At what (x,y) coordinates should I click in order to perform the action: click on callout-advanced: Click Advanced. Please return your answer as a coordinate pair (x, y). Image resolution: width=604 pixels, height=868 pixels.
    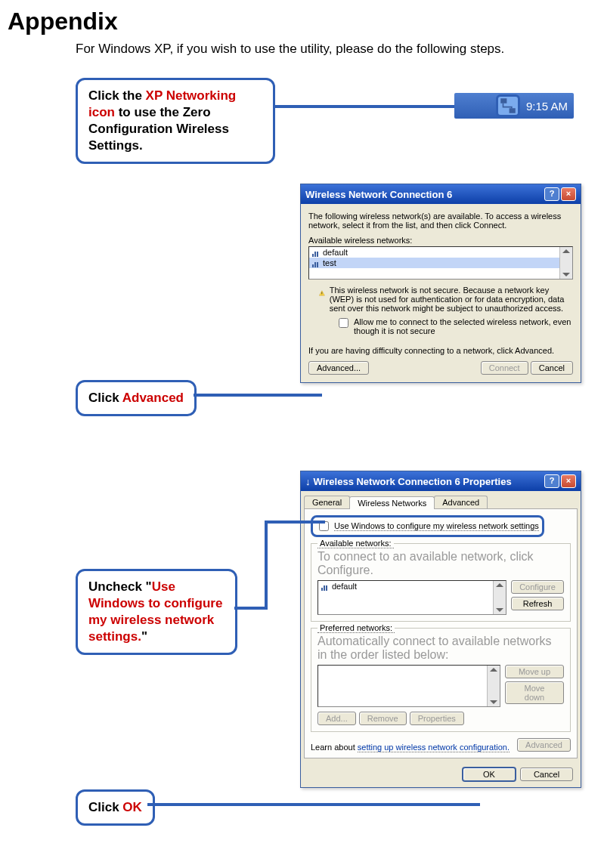
    Looking at the image, I should click on (136, 398).